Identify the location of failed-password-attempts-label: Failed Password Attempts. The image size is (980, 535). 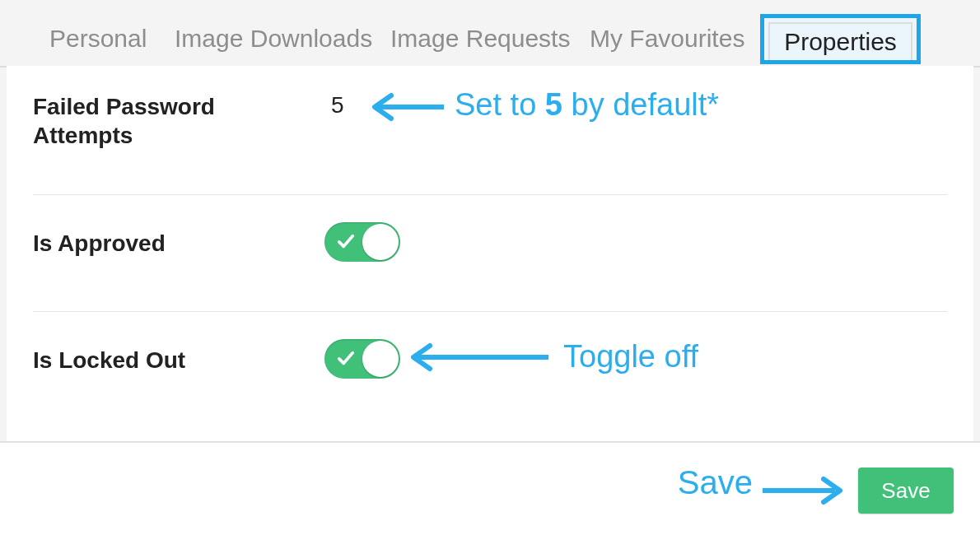
(136, 121).